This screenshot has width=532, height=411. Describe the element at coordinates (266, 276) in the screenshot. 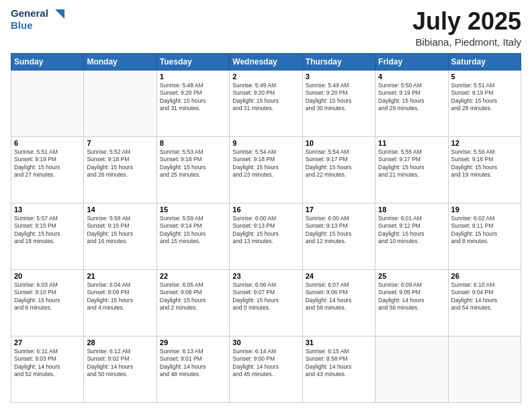

I see `day-number: 23` at that location.